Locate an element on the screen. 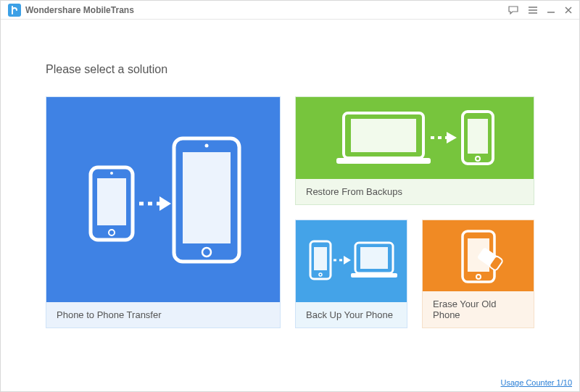 Image resolution: width=580 pixels, height=392 pixels. backup-icon is located at coordinates (351, 261).